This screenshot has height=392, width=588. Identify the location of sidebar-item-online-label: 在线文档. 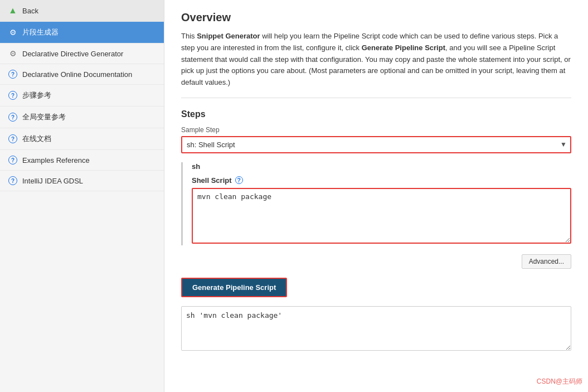
(37, 139).